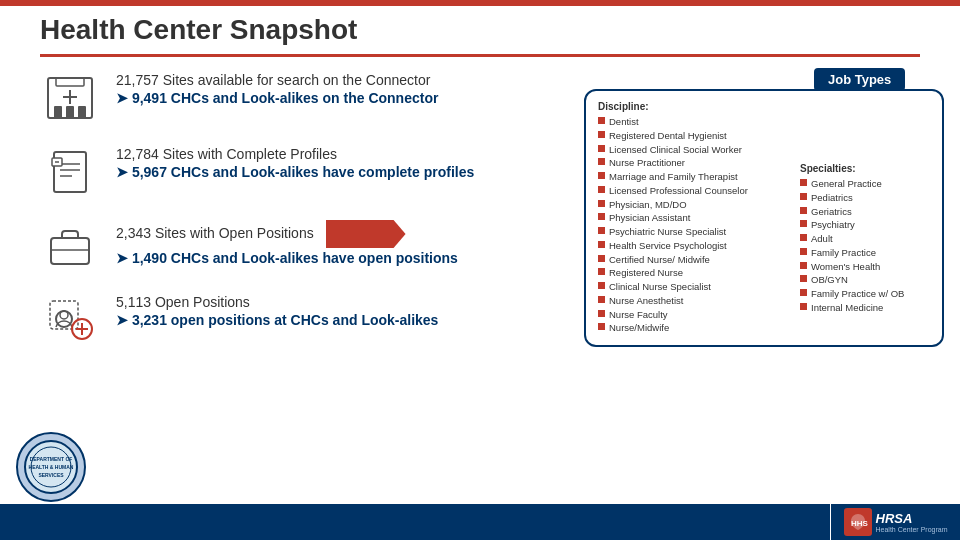 The width and height of the screenshot is (960, 540). What do you see at coordinates (310, 320) in the screenshot?
I see `stat-item-4: 5,113 Open Positions ➤ 3,231 open positi…` at bounding box center [310, 320].